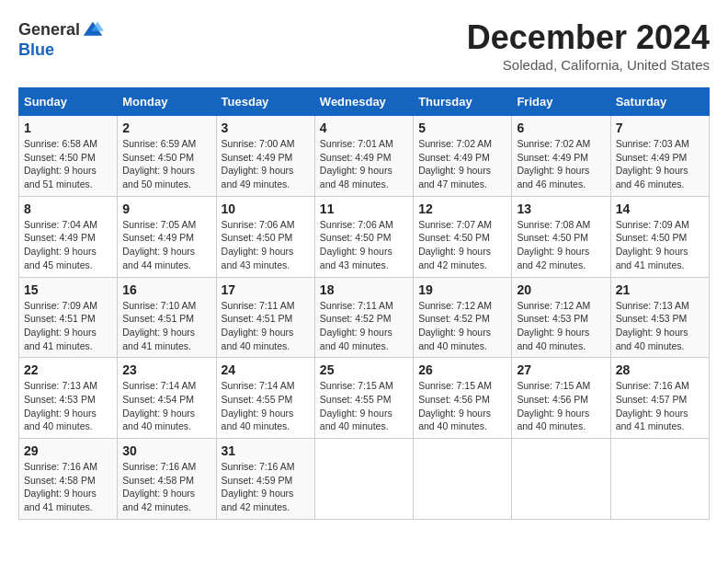 This screenshot has width=728, height=563. I want to click on day-info: Sunrise: 7:16 AMSunset: 4:59 PMDaylight:…, so click(258, 487).